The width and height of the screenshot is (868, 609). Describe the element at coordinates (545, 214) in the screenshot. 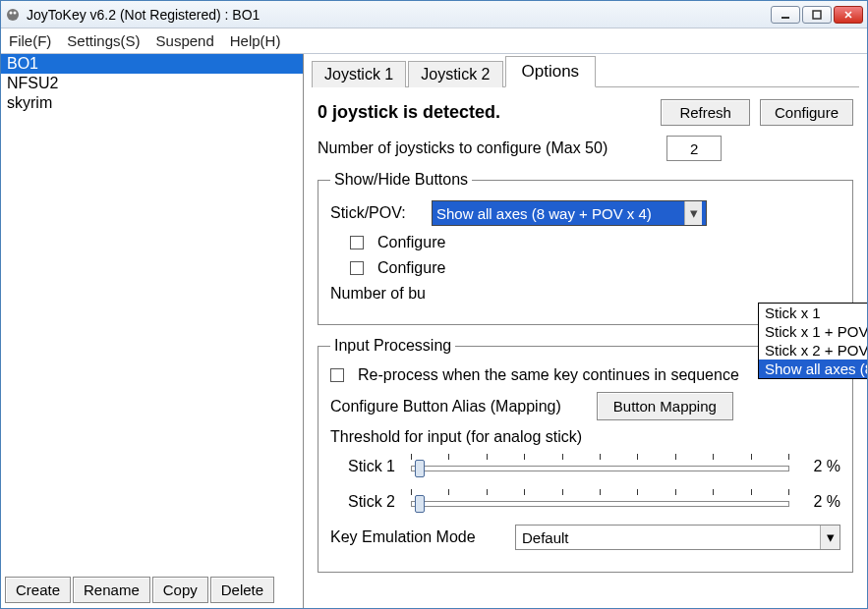

I see `stick-pov-value: Show all axes (8 way + POV x 4)` at that location.